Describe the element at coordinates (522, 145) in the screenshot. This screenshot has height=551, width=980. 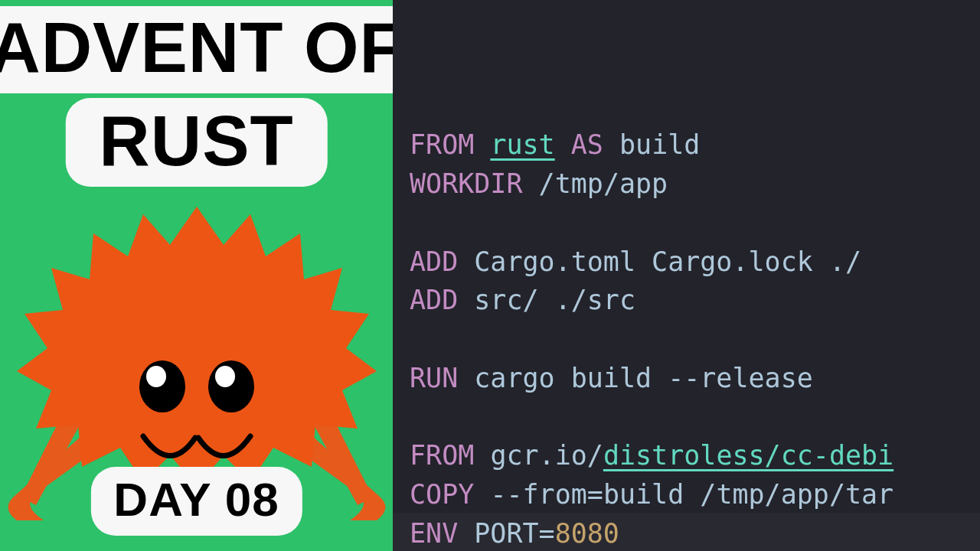
I see `img-rust: rust` at that location.